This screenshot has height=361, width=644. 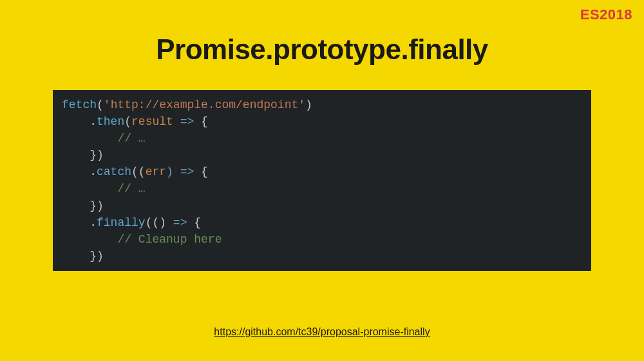 What do you see at coordinates (152, 122) in the screenshot?
I see `code-token: result` at bounding box center [152, 122].